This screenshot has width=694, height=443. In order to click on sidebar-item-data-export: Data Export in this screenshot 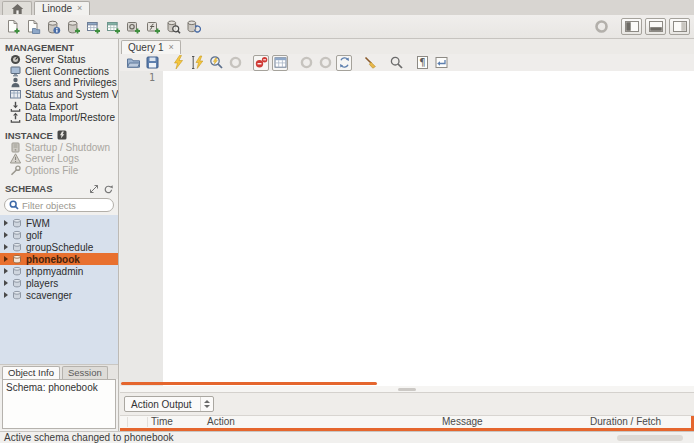, I will do `click(59, 106)`.